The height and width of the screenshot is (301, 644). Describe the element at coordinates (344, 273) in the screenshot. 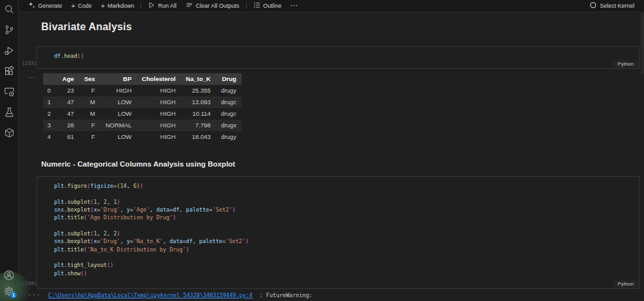

I see `code-line: plt.show()` at that location.